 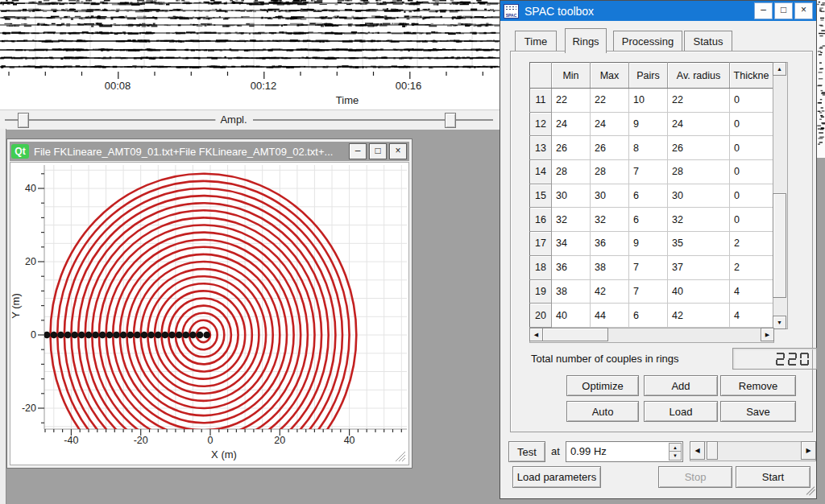 What do you see at coordinates (603, 411) in the screenshot?
I see `auto-button: Auto` at bounding box center [603, 411].